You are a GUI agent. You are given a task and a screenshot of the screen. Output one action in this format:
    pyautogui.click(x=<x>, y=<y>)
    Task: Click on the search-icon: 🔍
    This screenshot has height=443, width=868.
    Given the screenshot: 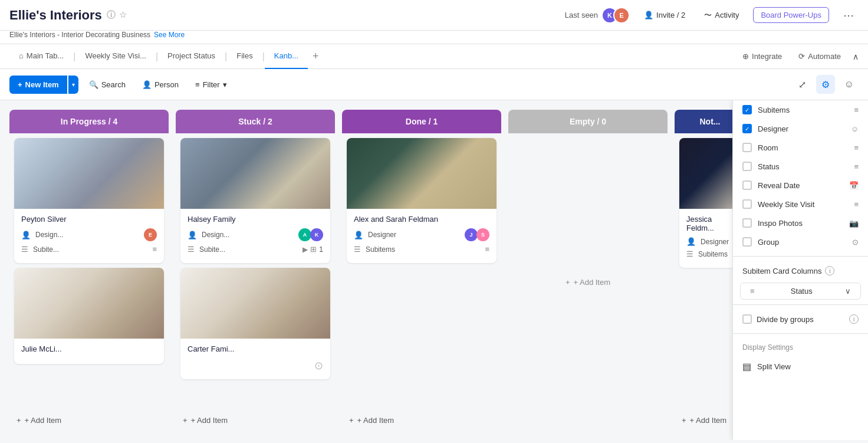 What is the action you would take?
    pyautogui.click(x=94, y=85)
    